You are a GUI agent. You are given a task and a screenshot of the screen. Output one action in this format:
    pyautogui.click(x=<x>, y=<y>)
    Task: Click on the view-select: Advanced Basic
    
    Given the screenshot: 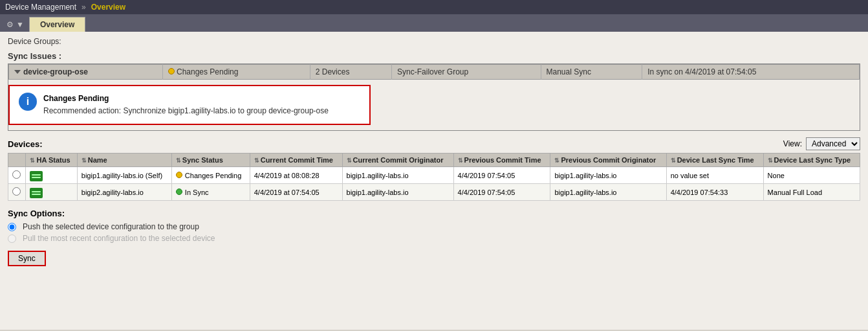 What is the action you would take?
    pyautogui.click(x=833, y=144)
    